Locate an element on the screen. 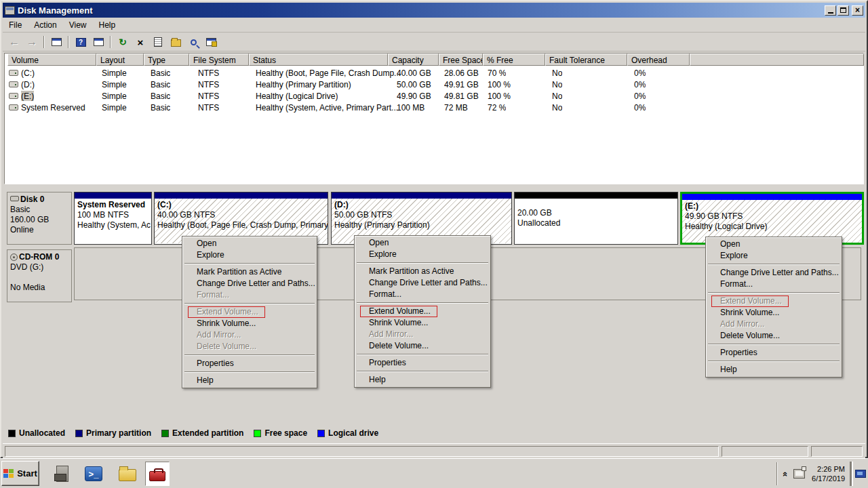 This screenshot has width=868, height=488. partition-system-reserved: System Reserved100 MB NTFSHealthy (Syste… is located at coordinates (113, 218).